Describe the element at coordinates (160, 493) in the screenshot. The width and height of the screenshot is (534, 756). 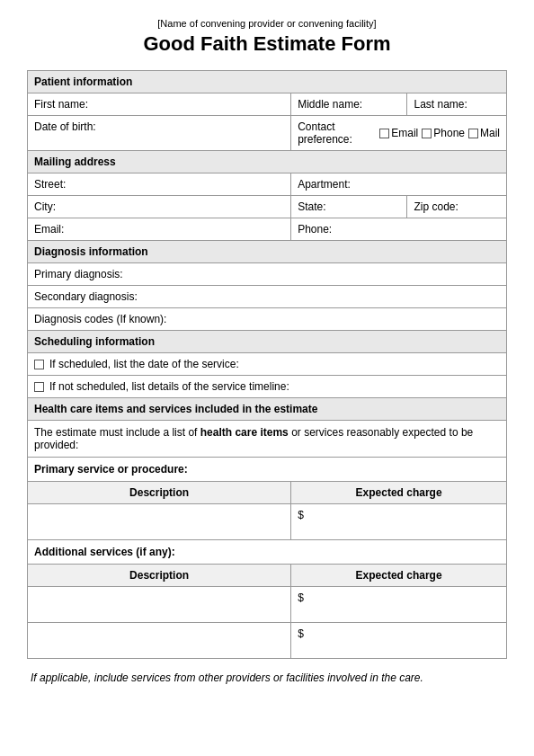
I see `primary-description-header: Description` at that location.